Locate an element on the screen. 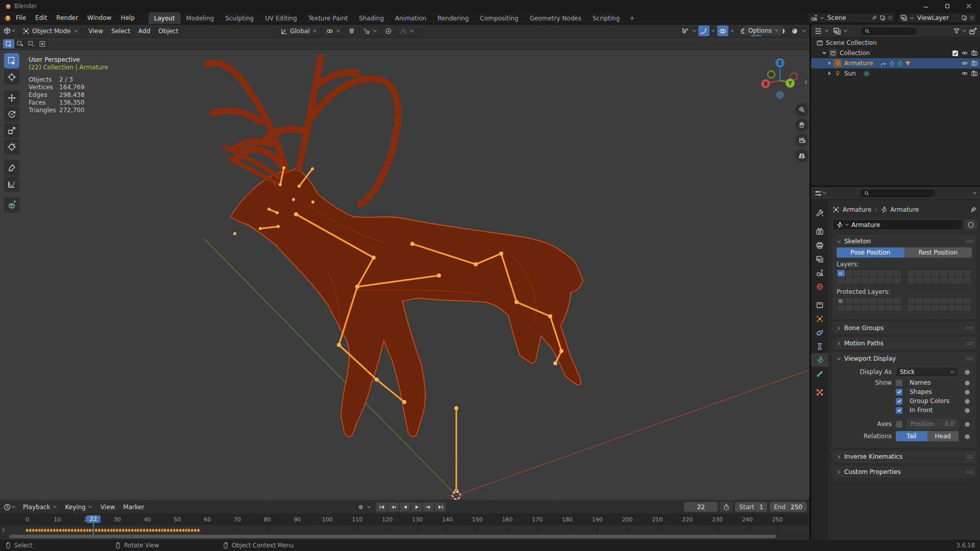 The image size is (980, 551). tab-output is located at coordinates (820, 245).